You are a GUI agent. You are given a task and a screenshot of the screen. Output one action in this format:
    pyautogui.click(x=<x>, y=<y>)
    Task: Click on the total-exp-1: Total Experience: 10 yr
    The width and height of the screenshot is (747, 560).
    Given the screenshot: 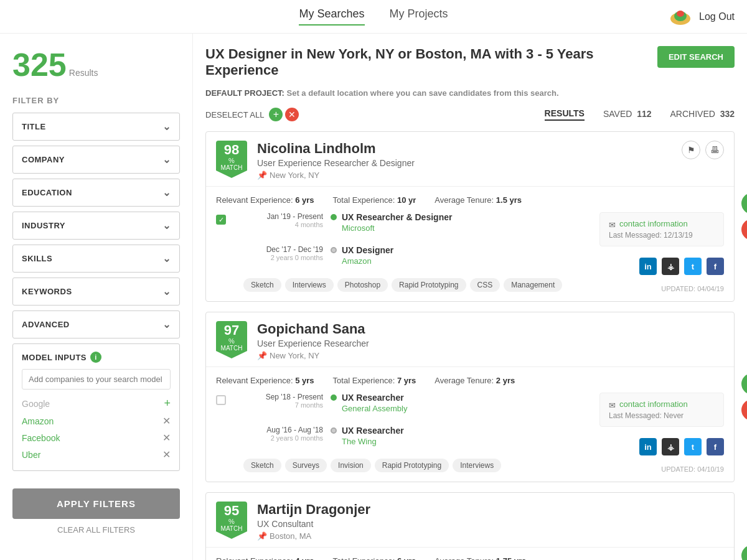 What is the action you would take?
    pyautogui.click(x=375, y=200)
    